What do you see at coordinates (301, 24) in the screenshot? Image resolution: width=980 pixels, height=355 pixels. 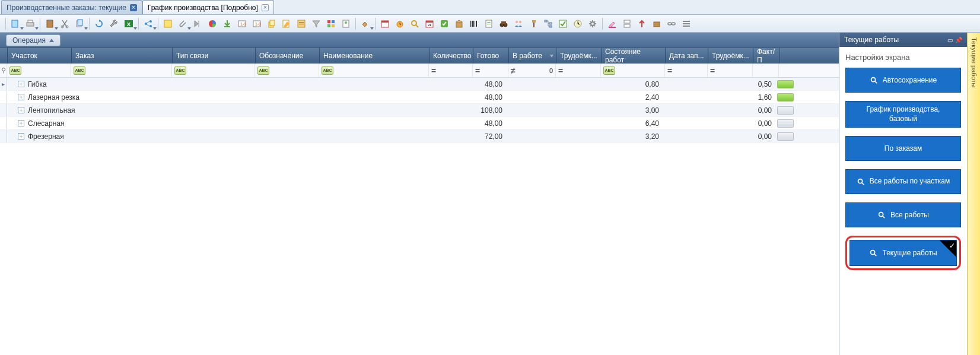 I see `form-icon` at bounding box center [301, 24].